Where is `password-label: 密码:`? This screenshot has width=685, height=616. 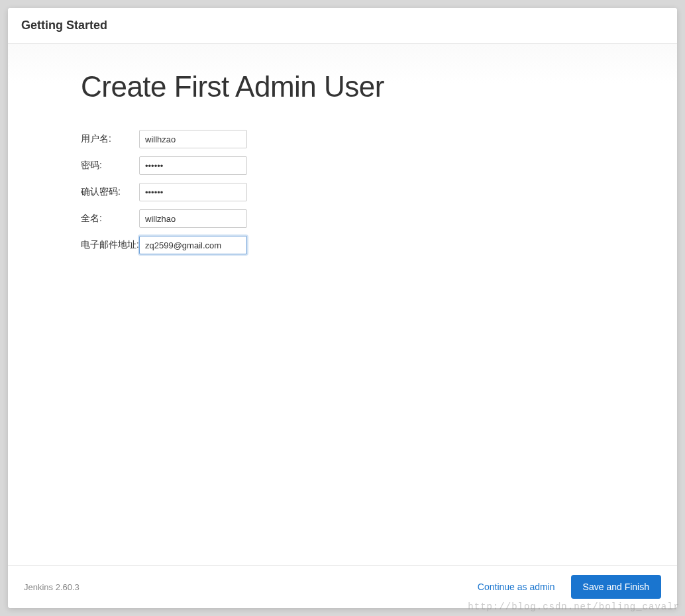 password-label: 密码: is located at coordinates (110, 166).